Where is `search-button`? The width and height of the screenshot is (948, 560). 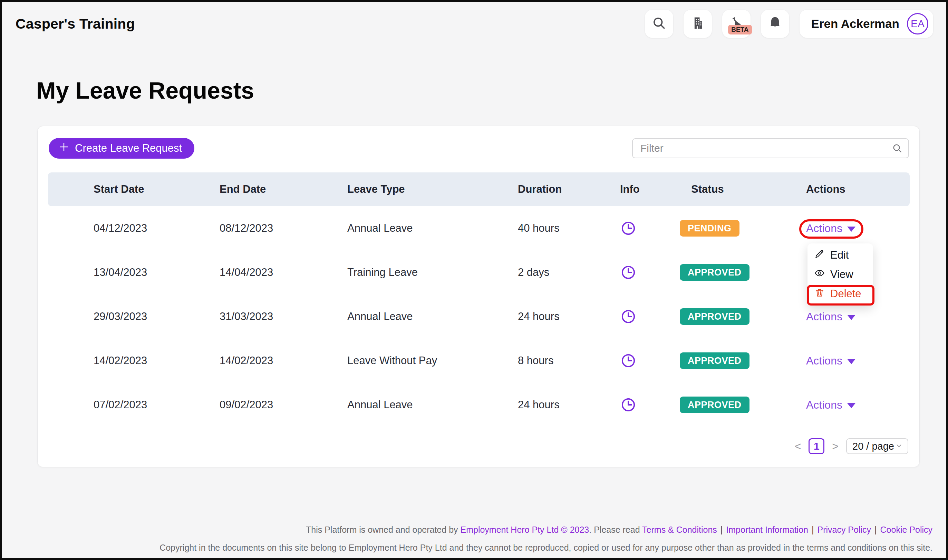 search-button is located at coordinates (659, 24).